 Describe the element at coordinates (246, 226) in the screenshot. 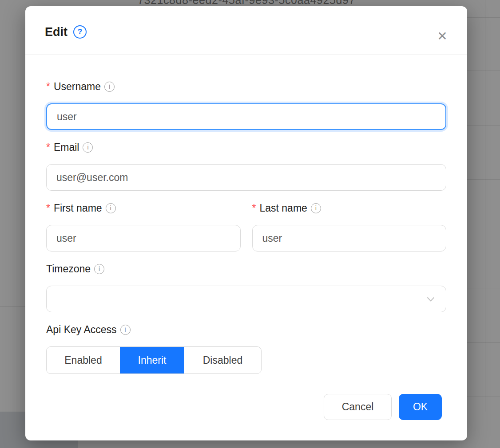

I see `field-name-row: * First name i * Last name i` at that location.